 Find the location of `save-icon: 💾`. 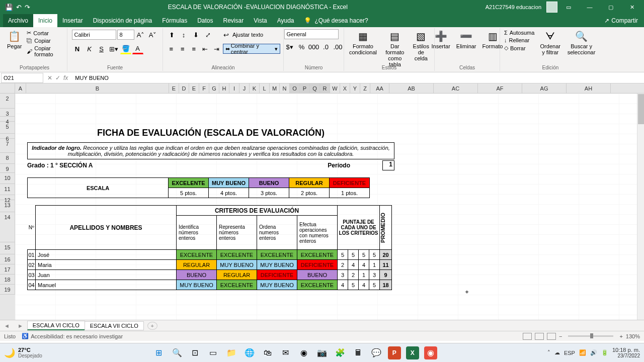

save-icon: 💾 is located at coordinates (9, 7).